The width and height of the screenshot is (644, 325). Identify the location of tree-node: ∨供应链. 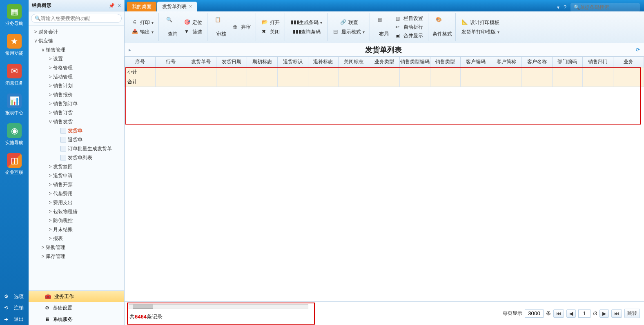
(76, 41).